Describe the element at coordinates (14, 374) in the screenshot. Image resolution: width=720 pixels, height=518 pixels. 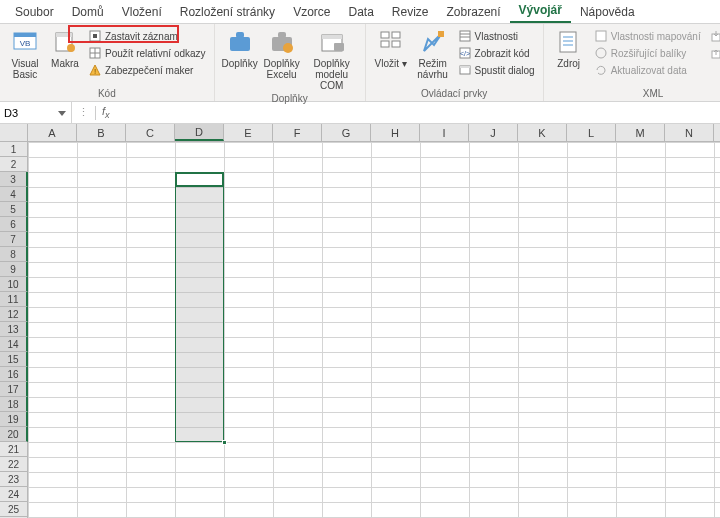
I see `row-header-16: 16` at that location.